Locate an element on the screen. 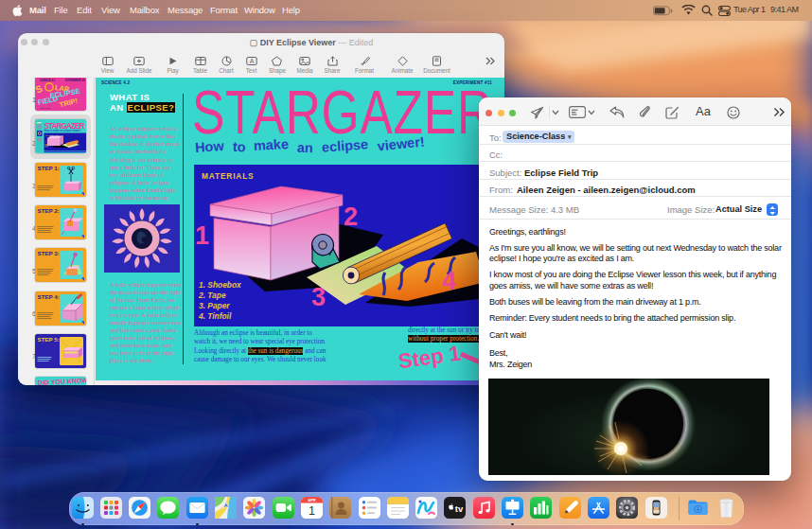  svg-text: STEP 4: is located at coordinates (49, 297).